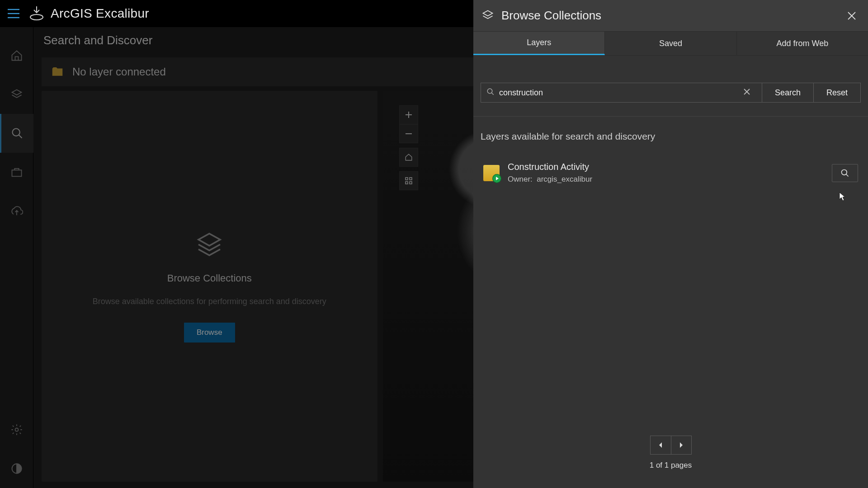  Describe the element at coordinates (852, 16) in the screenshot. I see `close-button` at that location.